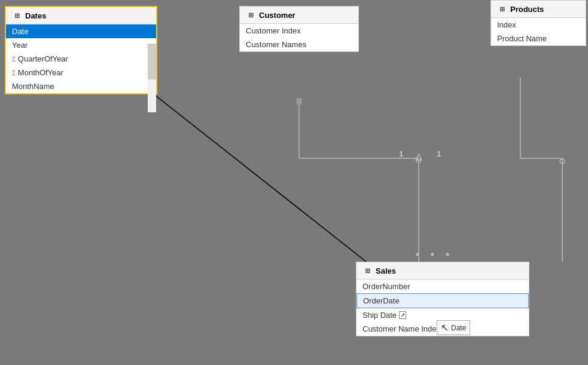 The width and height of the screenshot is (588, 365). Describe the element at coordinates (527, 10) in the screenshot. I see `products-title: Products` at that location.